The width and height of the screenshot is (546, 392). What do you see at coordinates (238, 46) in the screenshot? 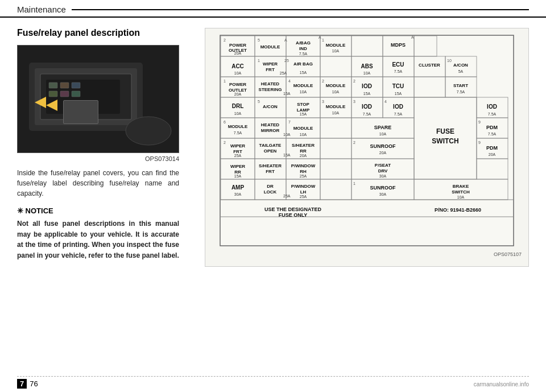
I see `svg-text: POWER` at bounding box center [238, 46].